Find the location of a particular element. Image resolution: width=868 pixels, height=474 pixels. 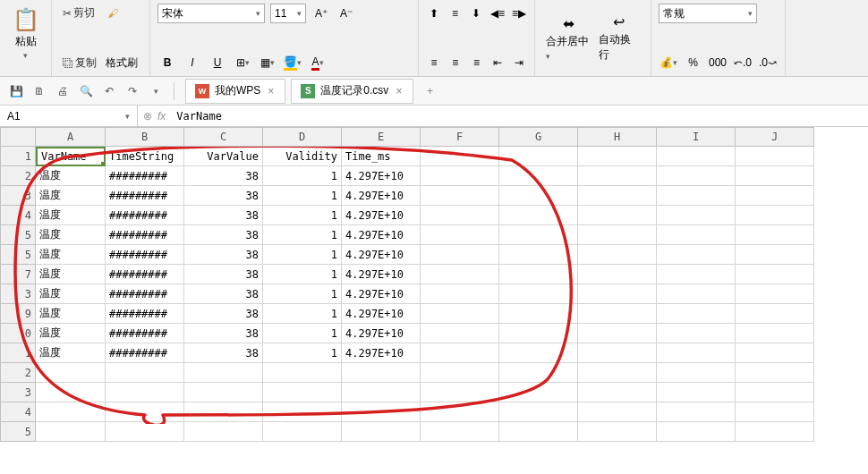

row-header: 0 is located at coordinates (18, 334).